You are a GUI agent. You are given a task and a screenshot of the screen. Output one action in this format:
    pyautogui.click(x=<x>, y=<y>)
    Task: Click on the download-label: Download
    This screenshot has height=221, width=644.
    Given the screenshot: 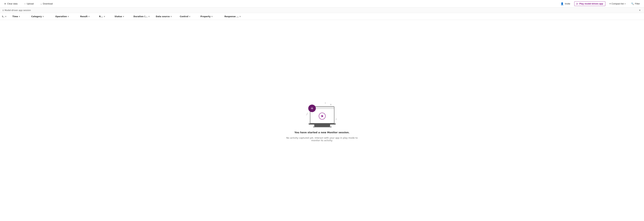 What is the action you would take?
    pyautogui.click(x=48, y=4)
    